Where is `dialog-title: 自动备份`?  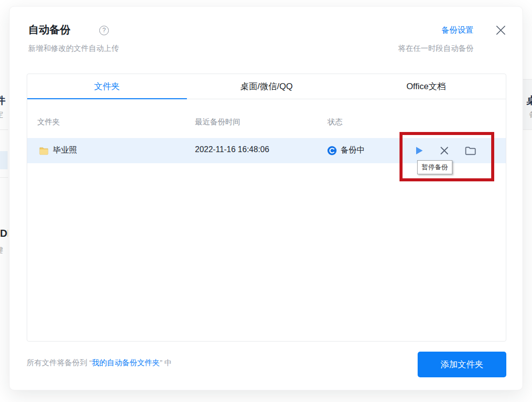 dialog-title: 自动备份 is located at coordinates (49, 30).